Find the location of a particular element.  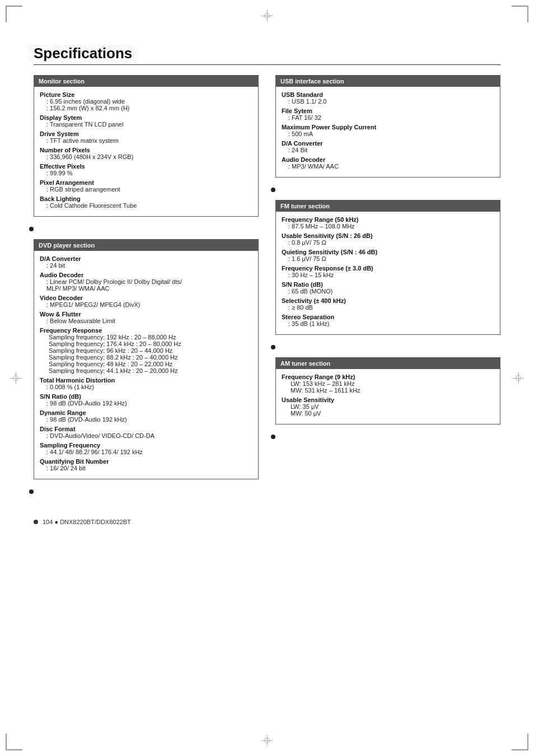

spec-value: : USB 1.1/ 2.0 is located at coordinates (388, 101).